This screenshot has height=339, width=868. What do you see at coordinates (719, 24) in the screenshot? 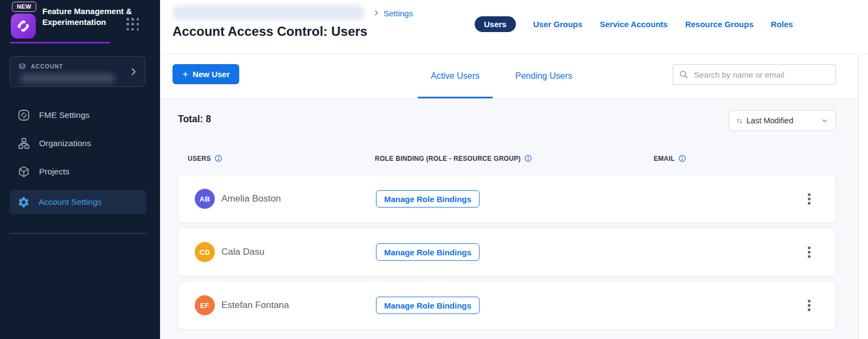
I see `tab-resource-groups: Resource Groups` at bounding box center [719, 24].